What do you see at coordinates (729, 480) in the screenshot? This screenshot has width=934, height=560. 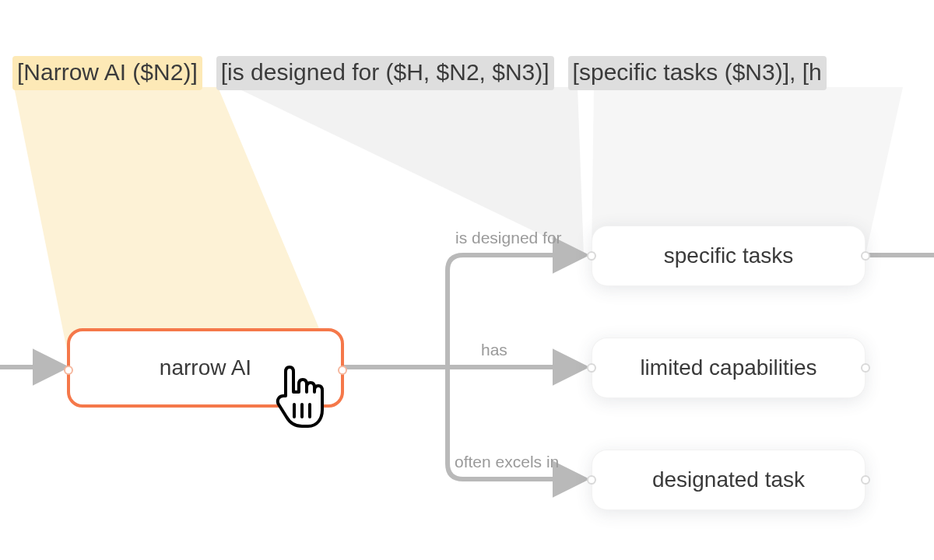 I see `node-designated-task: designated task` at bounding box center [729, 480].